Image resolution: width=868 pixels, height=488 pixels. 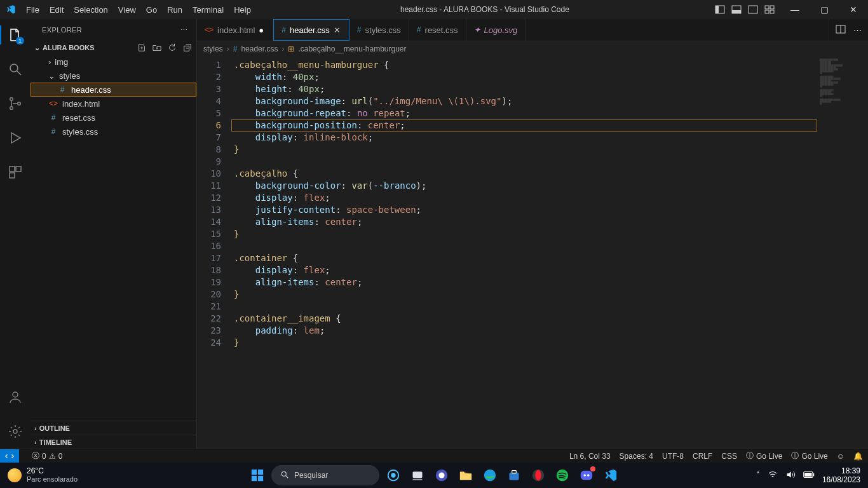 What do you see at coordinates (235, 30) in the screenshot?
I see `tab-index-html: <> index.html ●` at bounding box center [235, 30].